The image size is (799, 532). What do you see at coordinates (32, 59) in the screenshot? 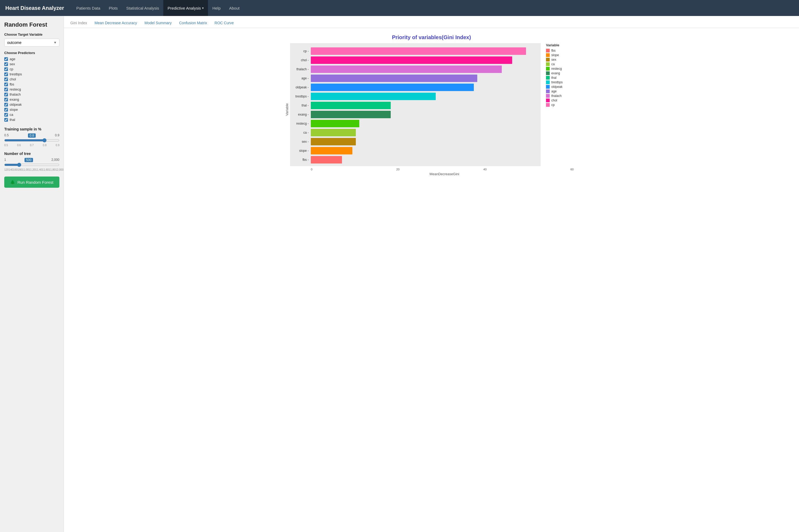
I see `predictor-item-age: age` at bounding box center [32, 59].